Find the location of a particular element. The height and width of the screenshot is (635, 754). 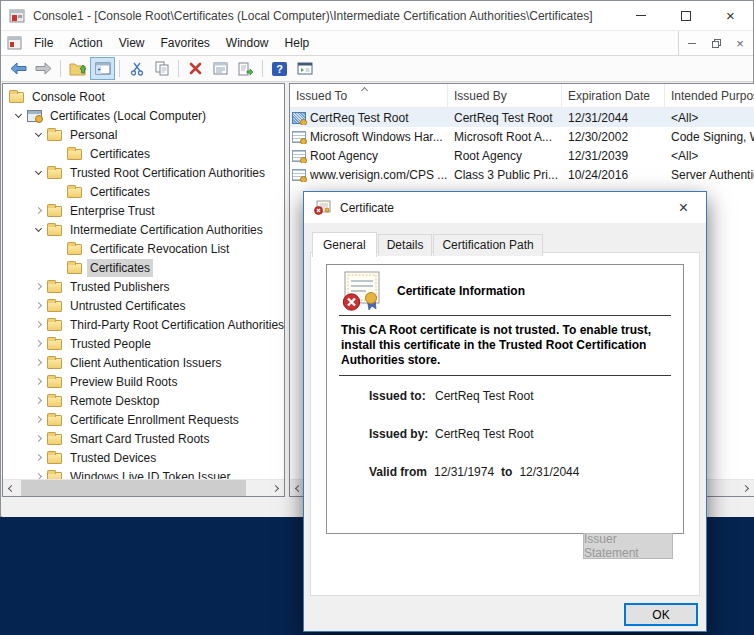

ok-button: OK is located at coordinates (661, 614).